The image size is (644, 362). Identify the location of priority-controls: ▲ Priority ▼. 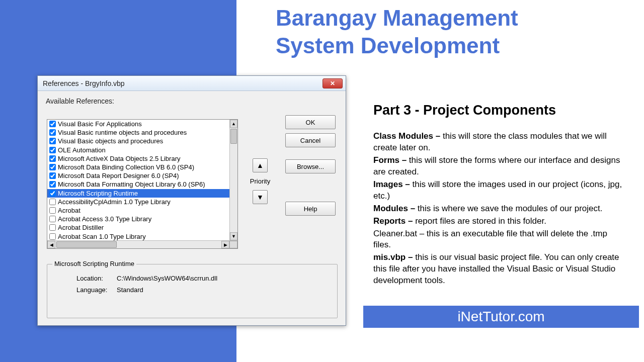
(260, 181).